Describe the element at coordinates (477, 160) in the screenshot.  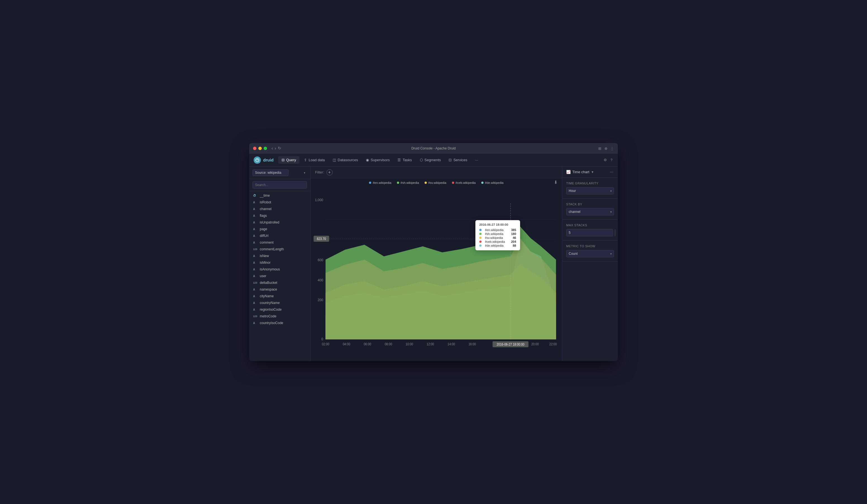
I see `nav-more: ···` at that location.